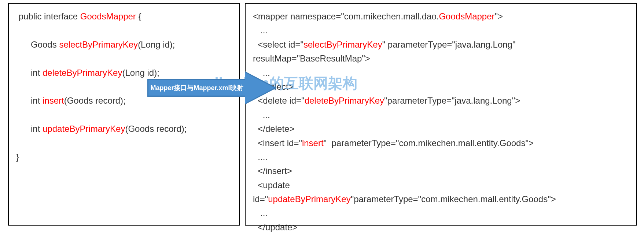 The height and width of the screenshot is (234, 644). I want to click on code-line: <insert id="insert" parameterType="com.m…, so click(441, 143).